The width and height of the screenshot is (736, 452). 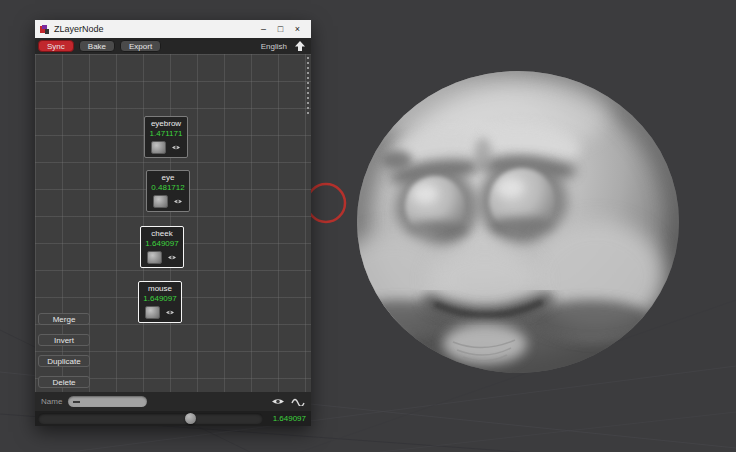 I want to click on minimize-button: –, so click(x=264, y=29).